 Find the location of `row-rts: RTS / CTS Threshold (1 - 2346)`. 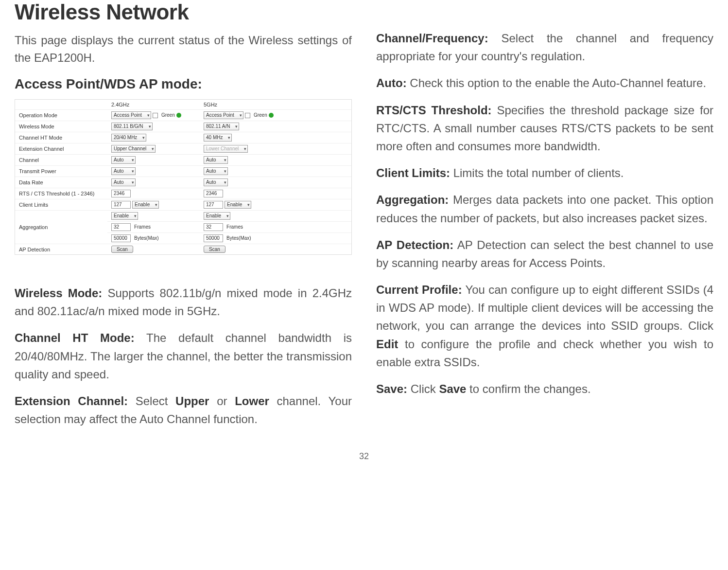

row-rts: RTS / CTS Threshold (1 - 2346) is located at coordinates (61, 194).